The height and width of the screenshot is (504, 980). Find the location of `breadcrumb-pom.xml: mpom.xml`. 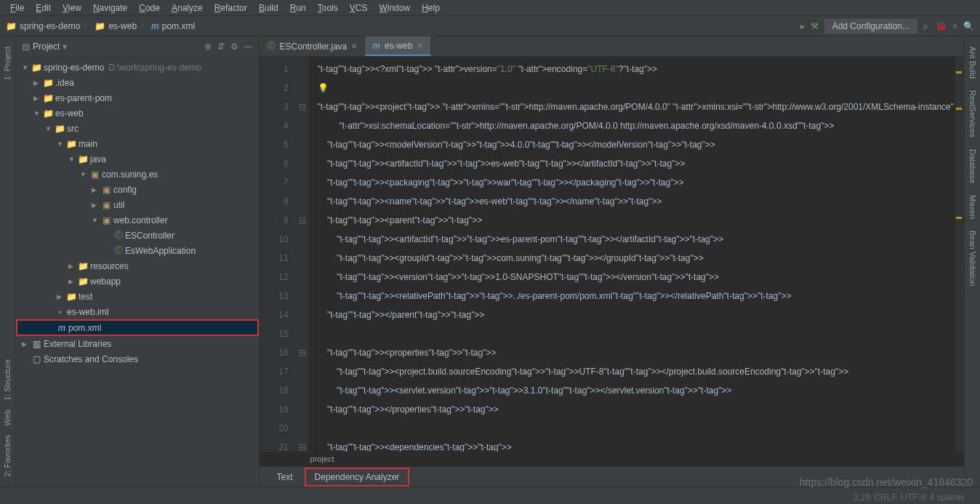

breadcrumb-pom.xml: mpom.xml is located at coordinates (173, 26).